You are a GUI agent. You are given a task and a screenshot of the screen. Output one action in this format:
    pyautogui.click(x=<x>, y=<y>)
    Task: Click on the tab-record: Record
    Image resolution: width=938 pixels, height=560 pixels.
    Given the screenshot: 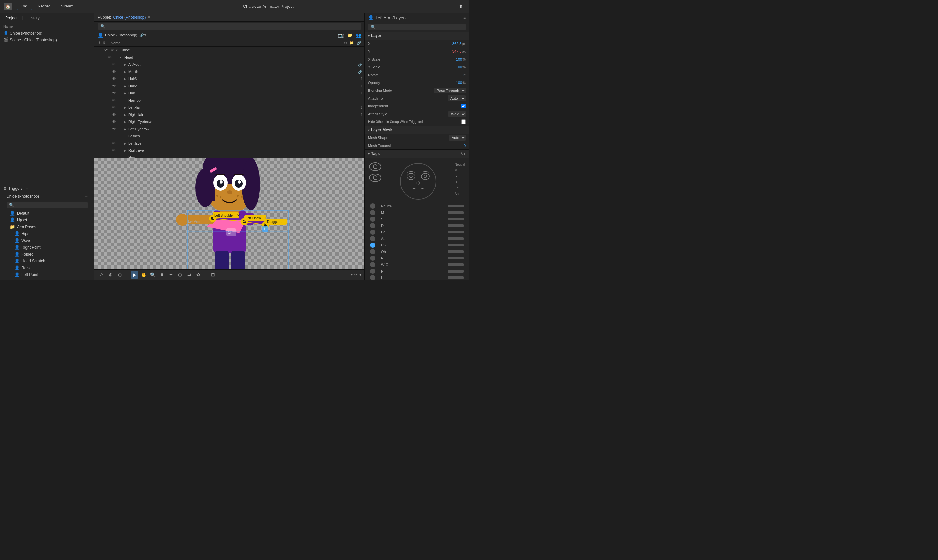 What is the action you would take?
    pyautogui.click(x=44, y=7)
    